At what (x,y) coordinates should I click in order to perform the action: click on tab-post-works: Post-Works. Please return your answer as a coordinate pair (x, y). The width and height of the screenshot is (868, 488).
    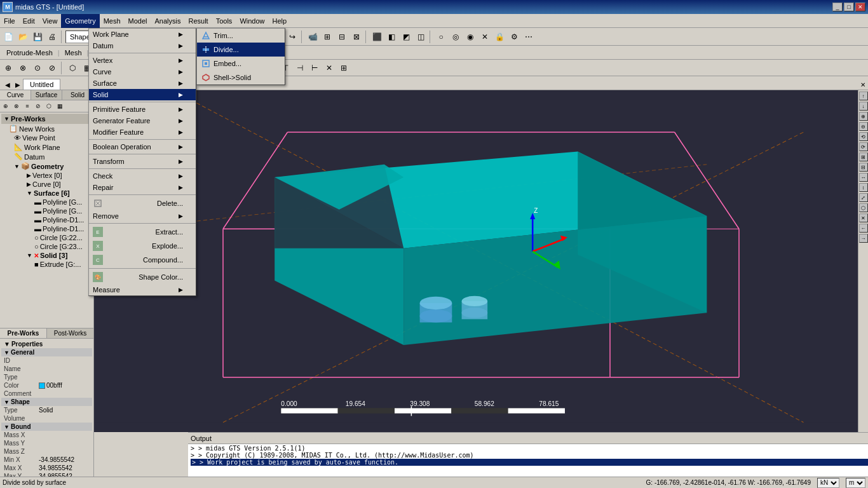
    Looking at the image, I should click on (70, 333).